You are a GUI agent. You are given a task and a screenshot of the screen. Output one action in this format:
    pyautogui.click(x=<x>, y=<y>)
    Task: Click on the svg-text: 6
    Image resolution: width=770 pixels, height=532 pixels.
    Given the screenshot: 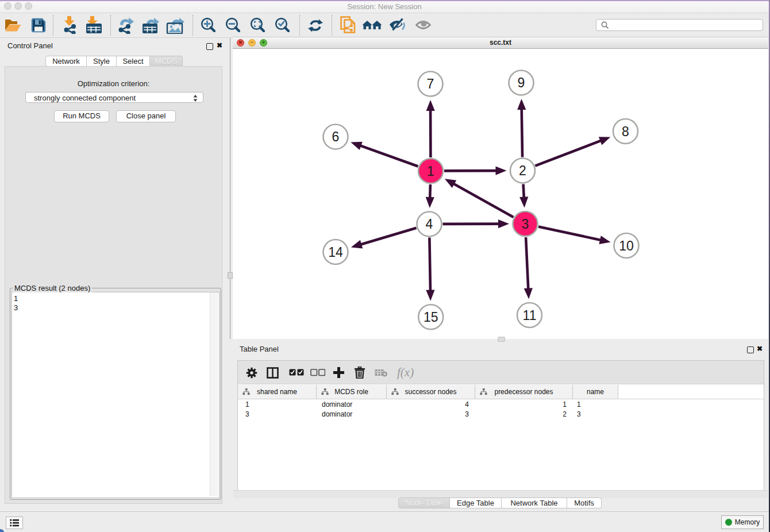 What is the action you would take?
    pyautogui.click(x=336, y=137)
    